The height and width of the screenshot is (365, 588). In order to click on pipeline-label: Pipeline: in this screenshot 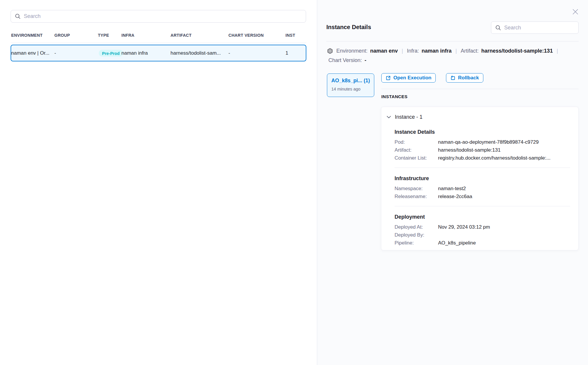, I will do `click(416, 243)`.